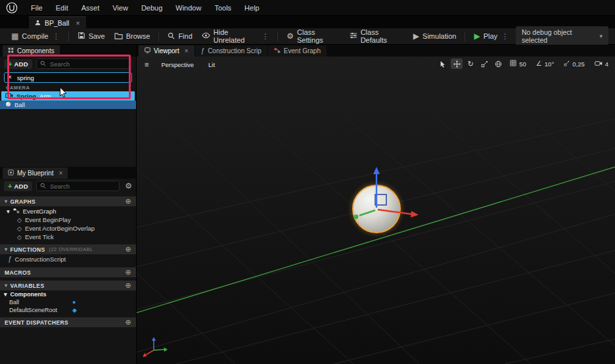  I want to click on close-tab-icon: ×, so click(78, 23).